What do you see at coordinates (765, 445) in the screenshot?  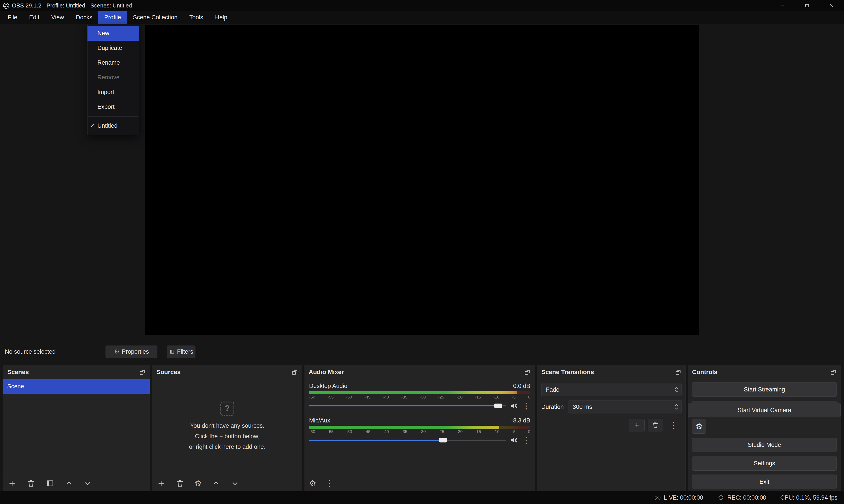 I see `studio-mode-button: Studio Mode` at bounding box center [765, 445].